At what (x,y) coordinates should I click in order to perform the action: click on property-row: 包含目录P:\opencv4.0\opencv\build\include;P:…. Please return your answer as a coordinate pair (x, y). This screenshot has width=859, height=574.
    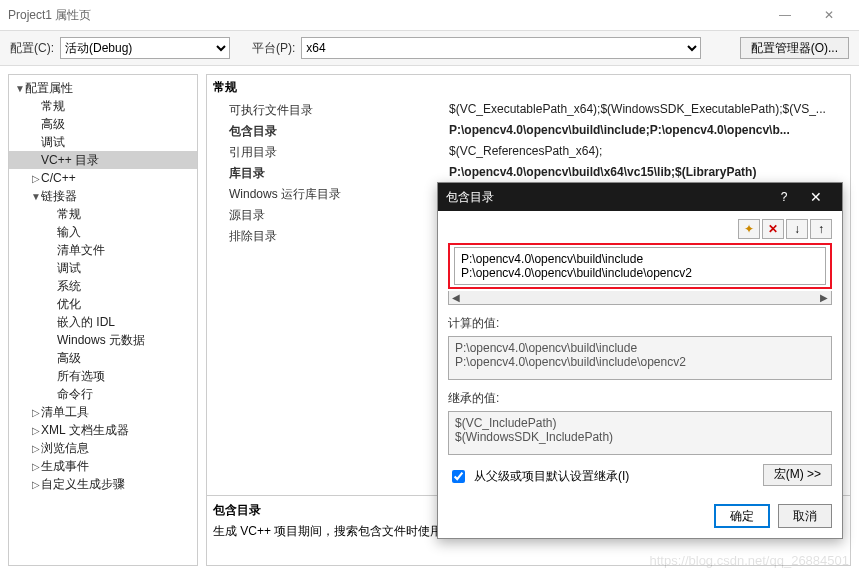
    Looking at the image, I should click on (528, 132).